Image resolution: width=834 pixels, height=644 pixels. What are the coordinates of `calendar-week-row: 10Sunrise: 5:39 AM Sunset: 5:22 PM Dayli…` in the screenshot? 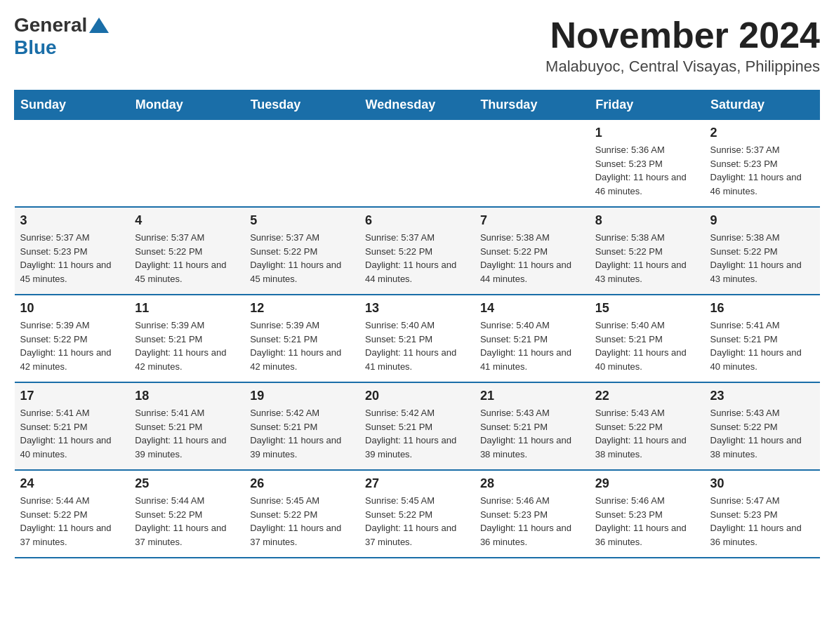 It's located at (417, 338).